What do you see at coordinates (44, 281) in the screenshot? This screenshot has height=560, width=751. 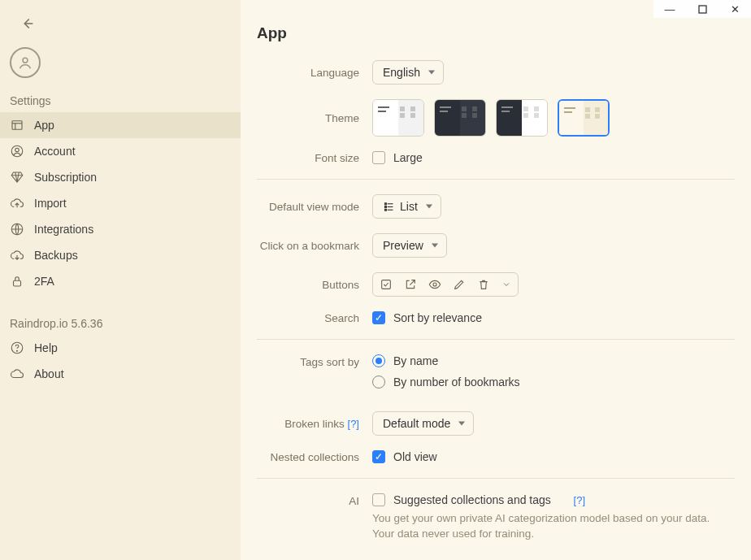 I see `sidebar-item-label: 2FA` at bounding box center [44, 281].